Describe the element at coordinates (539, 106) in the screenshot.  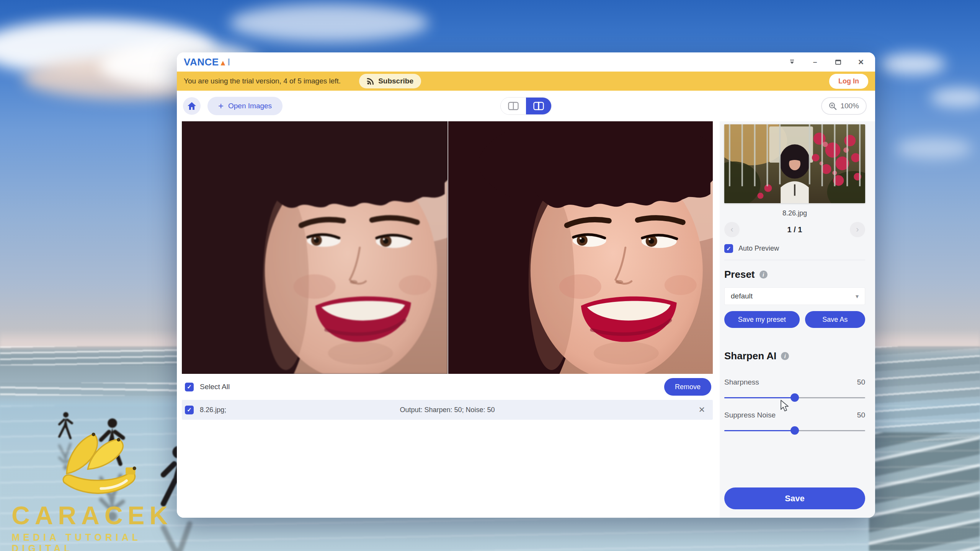
I see `split-compare-view-button` at that location.